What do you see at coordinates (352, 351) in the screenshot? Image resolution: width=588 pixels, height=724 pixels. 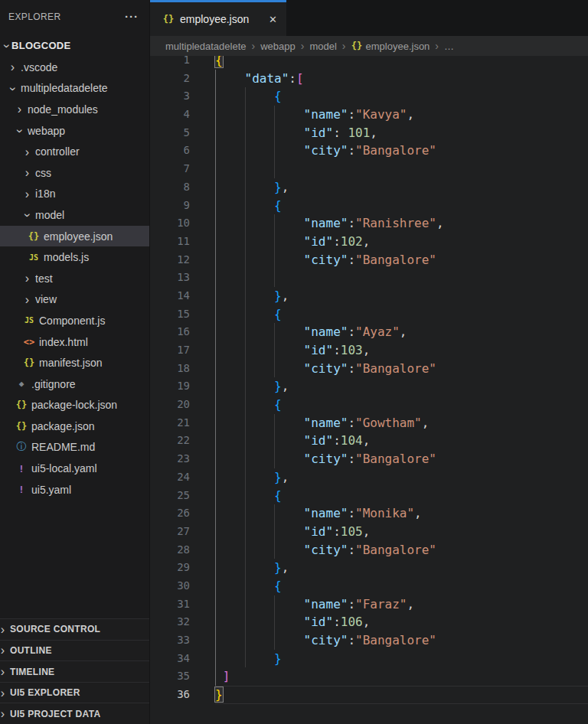 I see `code-token: 103` at bounding box center [352, 351].